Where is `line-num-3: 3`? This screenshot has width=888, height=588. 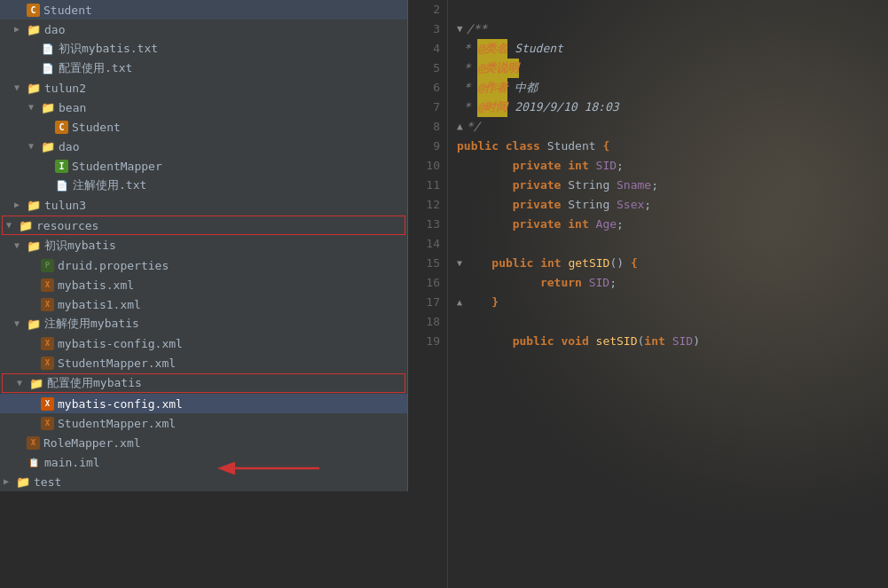
line-num-3: 3 is located at coordinates (424, 29).